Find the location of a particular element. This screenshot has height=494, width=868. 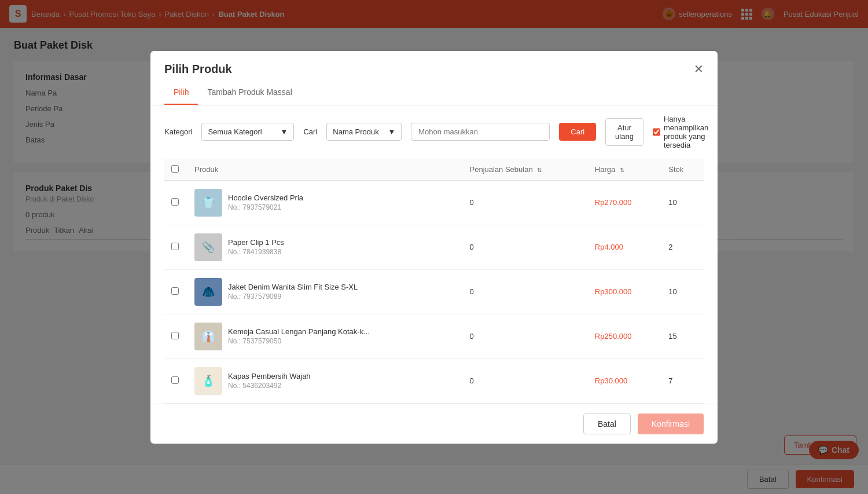

kategori-select: Semua Kategori ▼ is located at coordinates (248, 132).